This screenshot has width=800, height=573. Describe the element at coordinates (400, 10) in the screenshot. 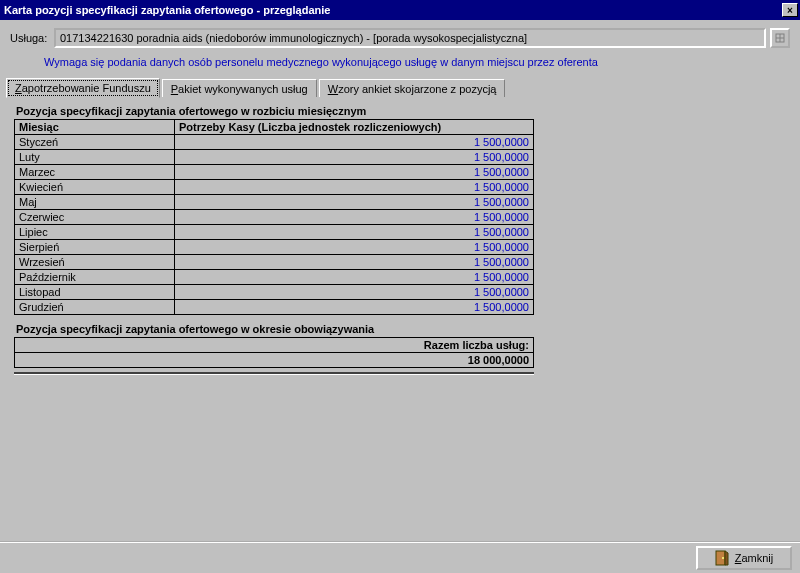

I see `window-titlebar: Karta pozycji specyfikacji zapytania ofe…` at that location.